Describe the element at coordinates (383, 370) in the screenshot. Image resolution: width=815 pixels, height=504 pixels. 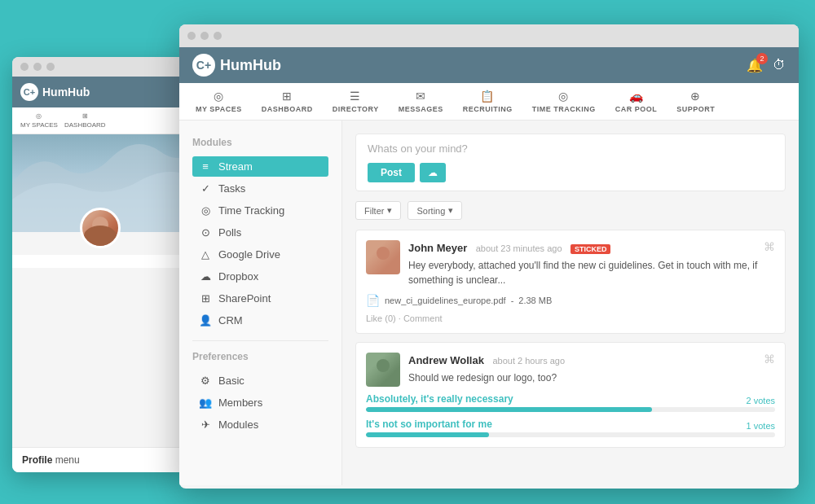
I see `avatar-andrew` at that location.